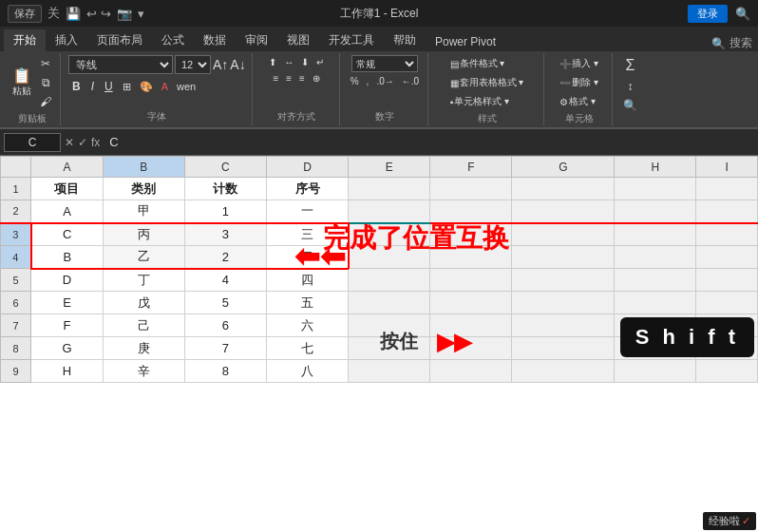 The height and width of the screenshot is (532, 758). I want to click on cell-b1: 类别, so click(143, 189).